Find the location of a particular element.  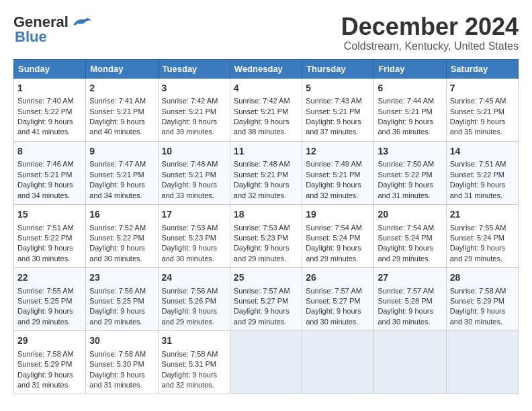

calendar-cell: 11Sunrise: 7:48 AMSunset: 5:21 PMDayligh… is located at coordinates (266, 173).